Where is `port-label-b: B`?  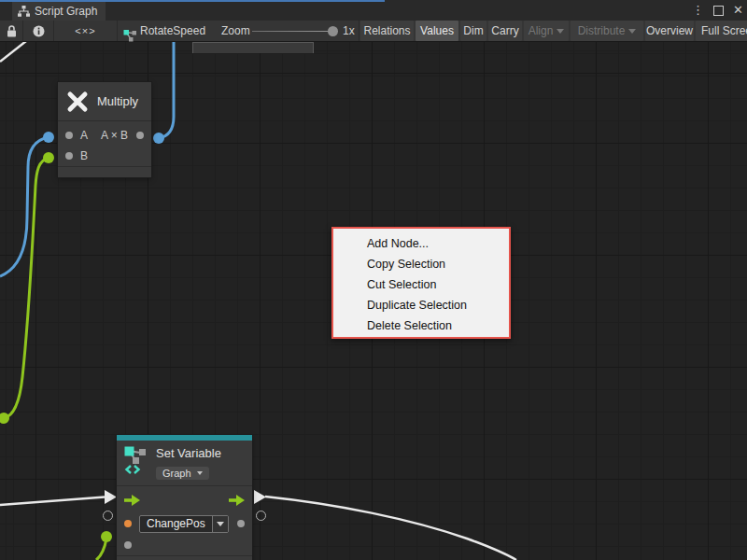
port-label-b: B is located at coordinates (84, 156).